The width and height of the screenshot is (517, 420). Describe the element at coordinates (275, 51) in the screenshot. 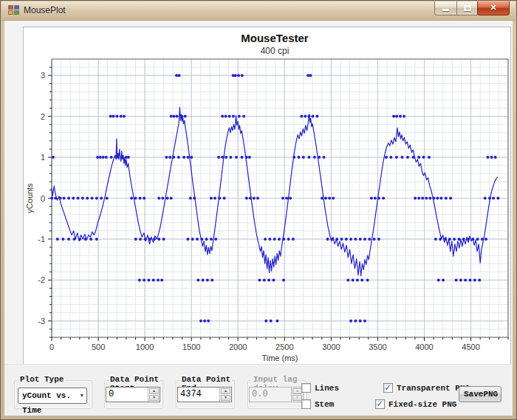

I see `chart-subtitle: 400 cpi` at that location.